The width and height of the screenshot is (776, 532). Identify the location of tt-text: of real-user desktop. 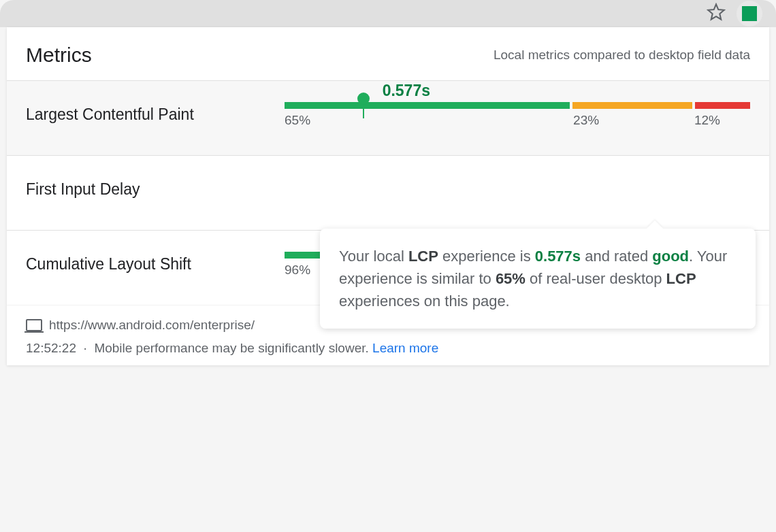
(596, 279).